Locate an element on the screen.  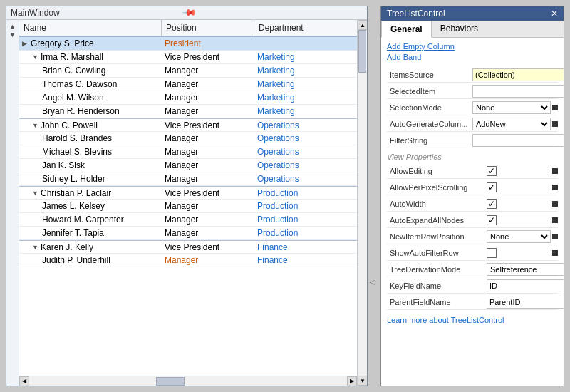
auto-expand-value: ✓ is located at coordinates (522, 220).